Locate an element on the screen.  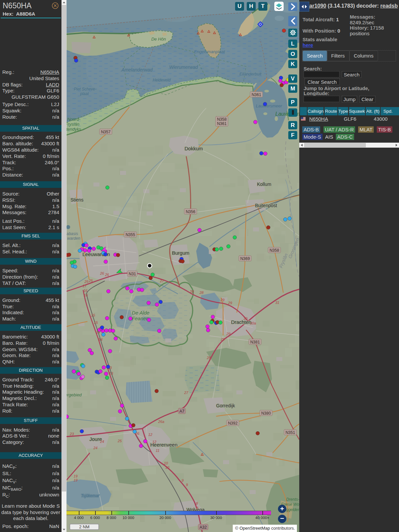
svg-text: 31 is located at coordinates (277, 303).